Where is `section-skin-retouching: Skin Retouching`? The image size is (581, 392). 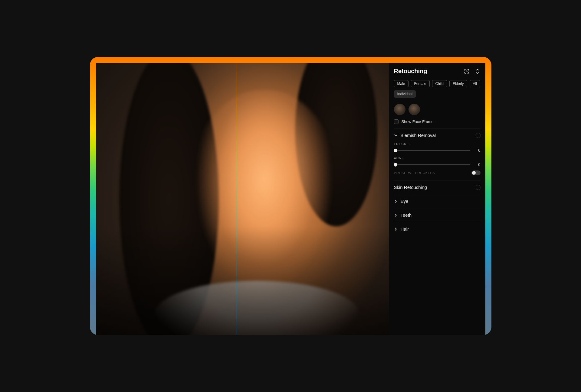
section-skin-retouching: Skin Retouching is located at coordinates (437, 187).